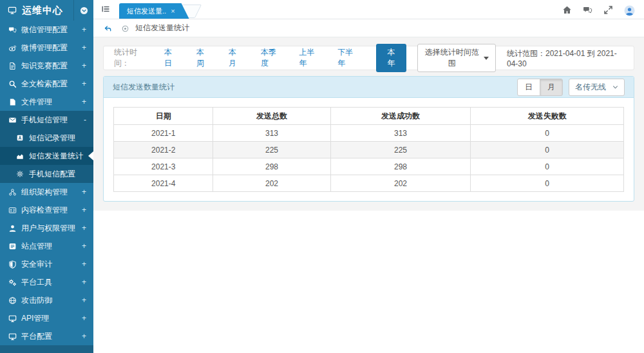  Describe the element at coordinates (369, 116) in the screenshot. I see `table-header-row: 日期发送总数发送成功数发送失败数` at that location.